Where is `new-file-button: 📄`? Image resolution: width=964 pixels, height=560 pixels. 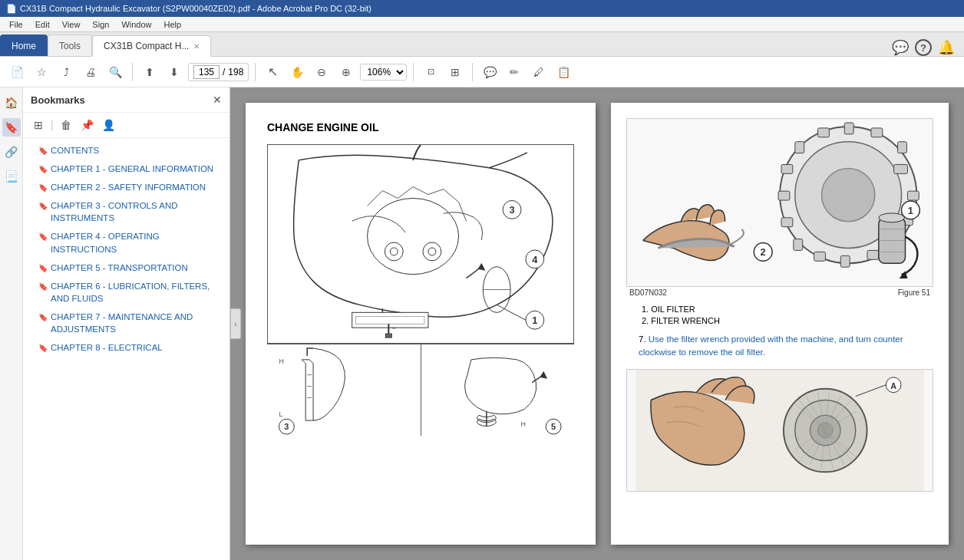
new-file-button: 📄 is located at coordinates (17, 72).